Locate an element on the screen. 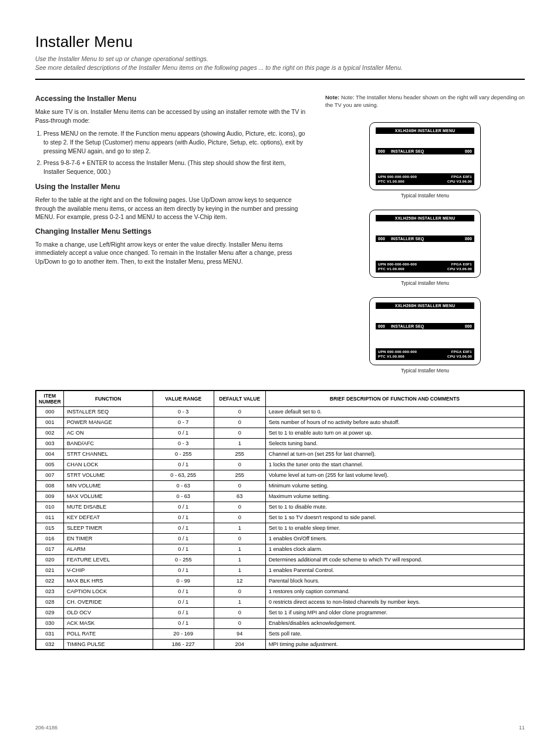  panel-1-footer: UPN 000-000-000-000FPGA E0F1 PTC V1.00.0… is located at coordinates (425, 179).